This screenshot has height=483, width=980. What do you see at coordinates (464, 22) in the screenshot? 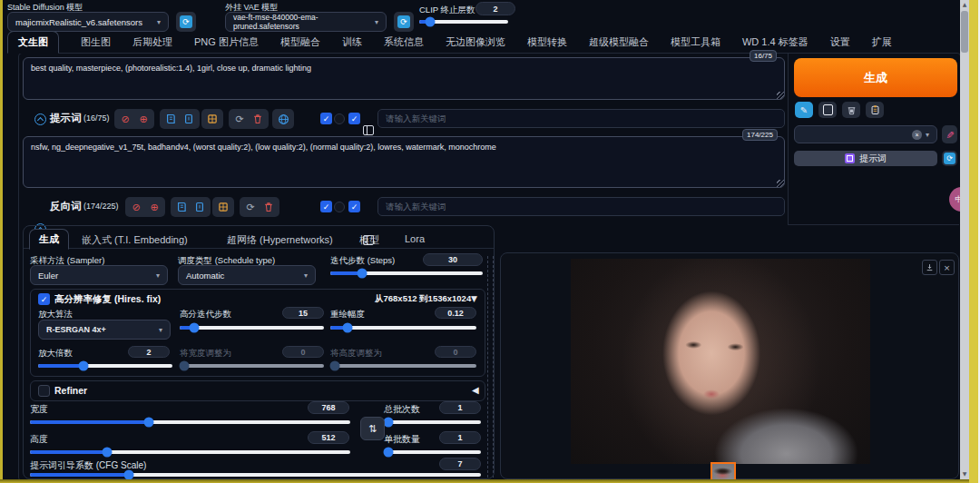
I see `clip-skip-slider` at bounding box center [464, 22].